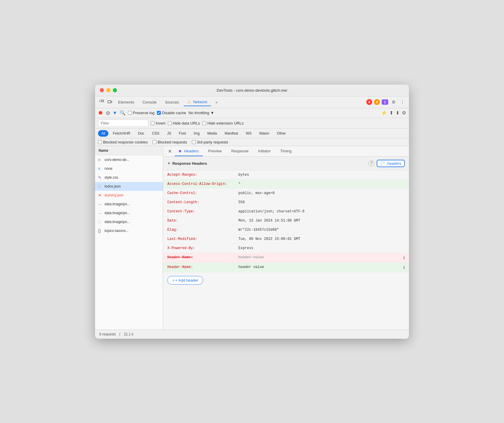 This screenshot has width=504, height=423. Describe the element at coordinates (264, 133) in the screenshot. I see `type-filter-wasm: Wasm` at that location.